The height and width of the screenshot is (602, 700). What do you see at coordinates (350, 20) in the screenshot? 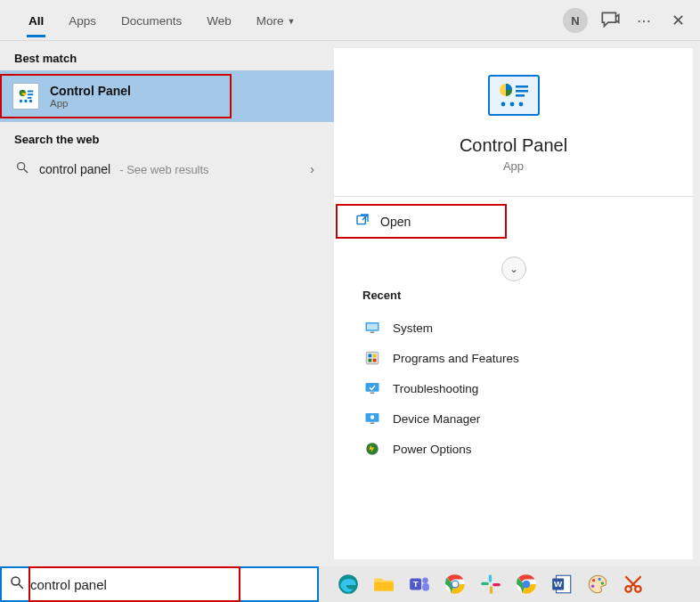
I see `header-bar: All Apps Documents Web More▼ N ⋯ ✕` at bounding box center [350, 20].